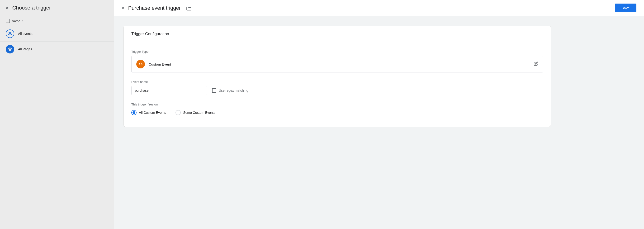  What do you see at coordinates (214, 90) in the screenshot?
I see `regex-checkbox` at bounding box center [214, 90].